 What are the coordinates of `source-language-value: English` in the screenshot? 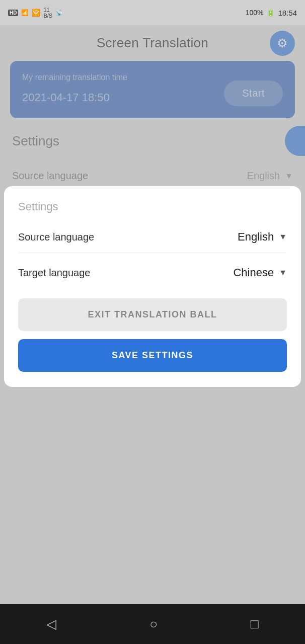 It's located at (256, 237).